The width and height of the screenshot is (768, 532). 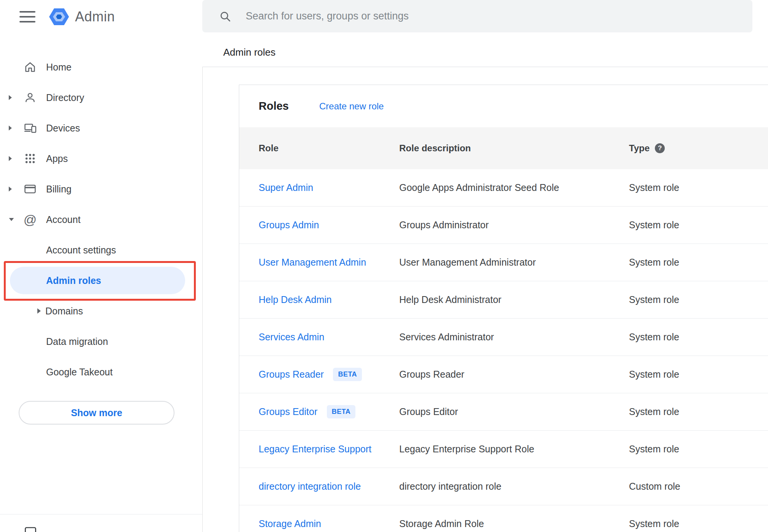 I want to click on sidebar-item-label: Apps, so click(x=57, y=159).